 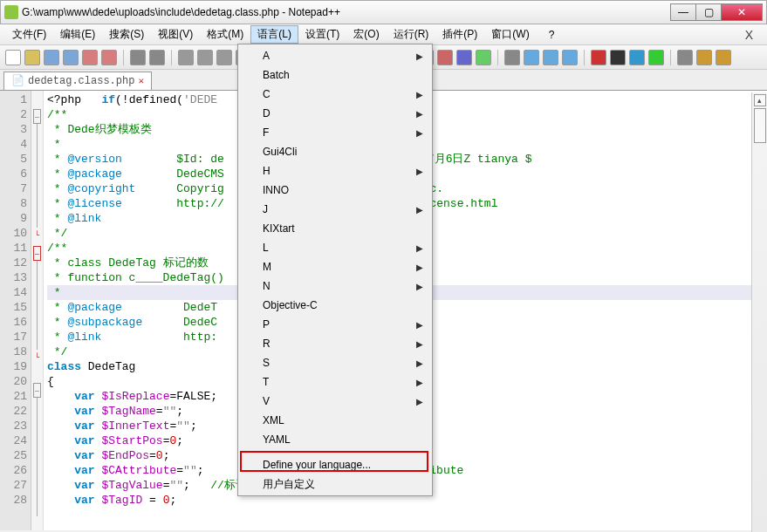 What do you see at coordinates (335, 324) in the screenshot?
I see `language-menu-item: P▶` at bounding box center [335, 324].